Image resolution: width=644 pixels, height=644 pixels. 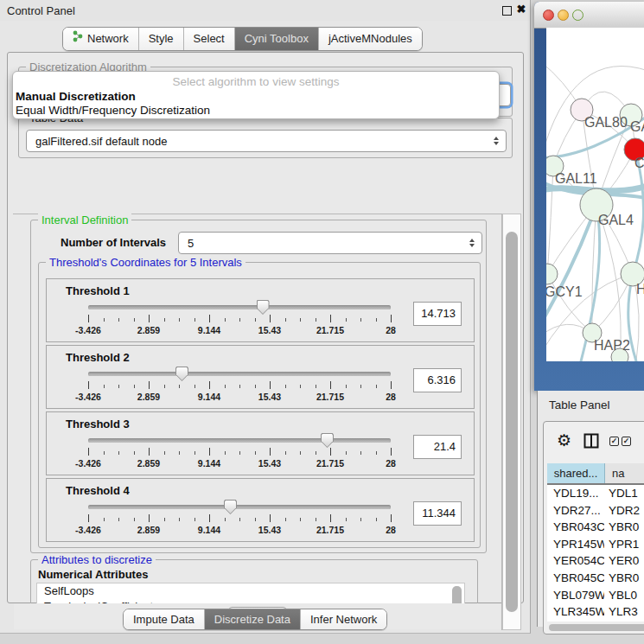 I want to click on split-columns-icon, so click(x=591, y=443).